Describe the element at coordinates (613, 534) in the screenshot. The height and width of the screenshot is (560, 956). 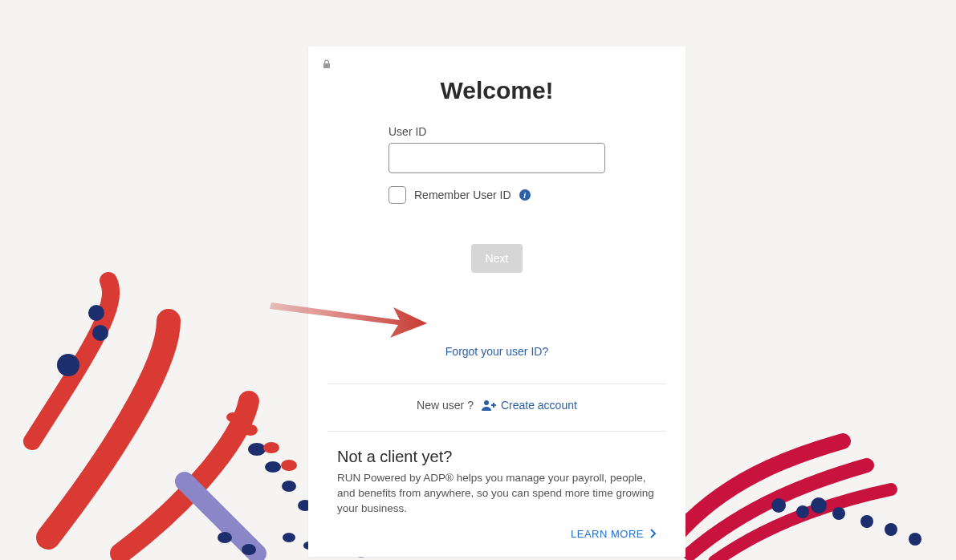
I see `learn-more-link: LEARN MORE` at that location.